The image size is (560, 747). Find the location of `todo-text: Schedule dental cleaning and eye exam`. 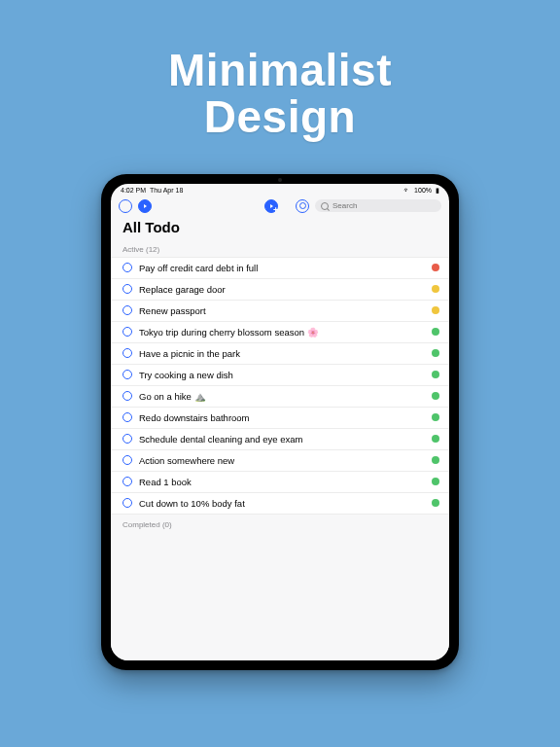

todo-text: Schedule dental cleaning and eye exam is located at coordinates (282, 440).